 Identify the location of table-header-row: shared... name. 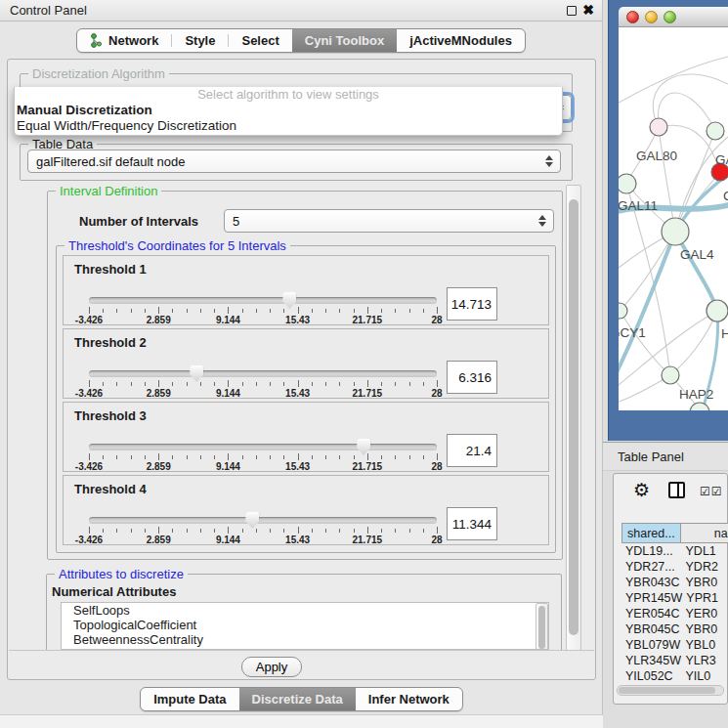
(674, 534).